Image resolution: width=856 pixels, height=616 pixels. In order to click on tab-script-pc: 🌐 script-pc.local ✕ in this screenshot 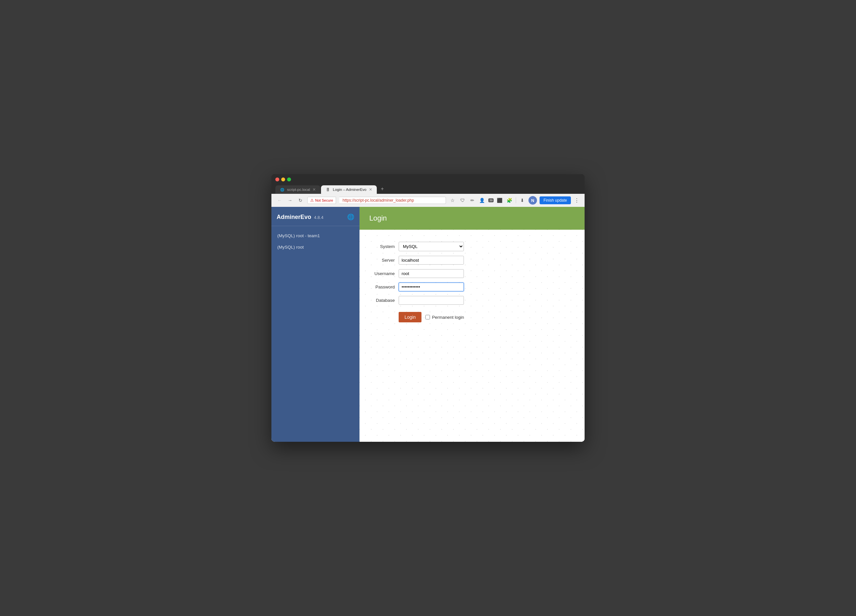, I will do `click(298, 189)`.